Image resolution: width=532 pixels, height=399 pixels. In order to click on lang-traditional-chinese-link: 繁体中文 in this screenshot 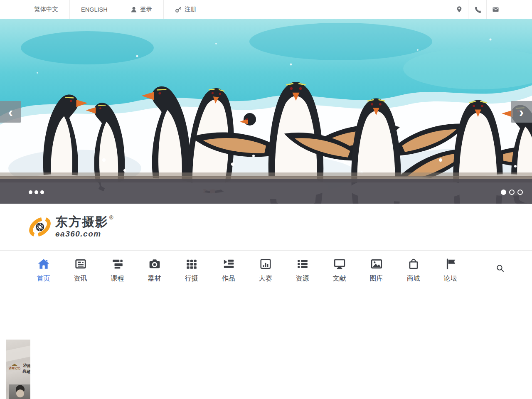, I will do `click(47, 9)`.